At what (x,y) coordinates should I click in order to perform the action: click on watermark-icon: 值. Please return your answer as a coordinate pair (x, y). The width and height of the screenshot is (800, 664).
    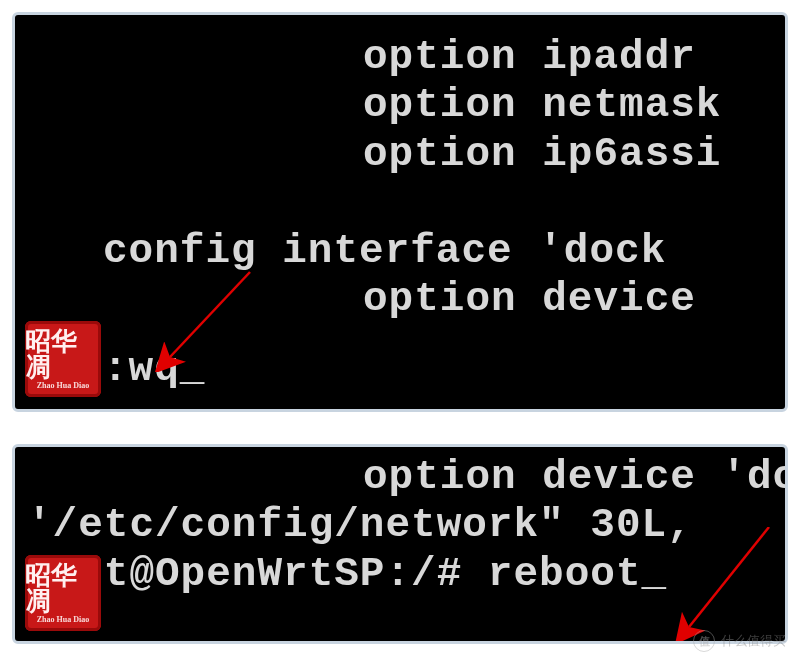
    Looking at the image, I should click on (704, 641).